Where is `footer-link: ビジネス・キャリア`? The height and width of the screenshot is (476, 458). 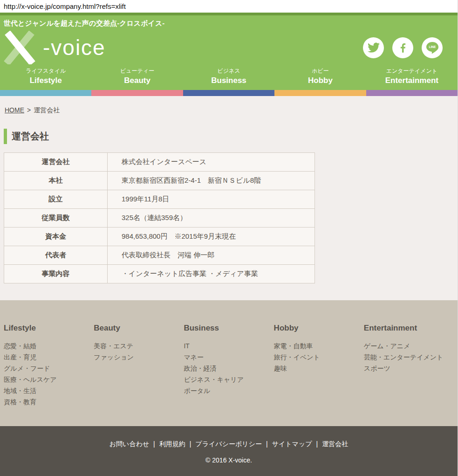
footer-link: ビジネス・キャリア is located at coordinates (228, 379).